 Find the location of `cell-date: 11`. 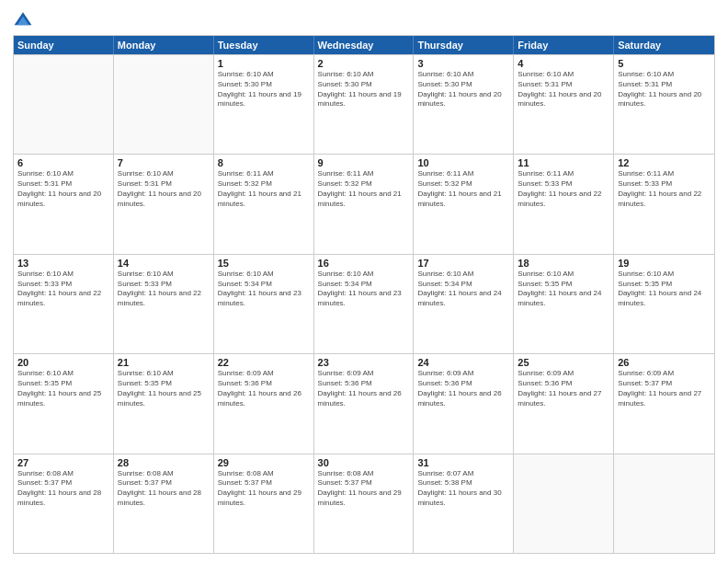

cell-date: 11 is located at coordinates (563, 163).